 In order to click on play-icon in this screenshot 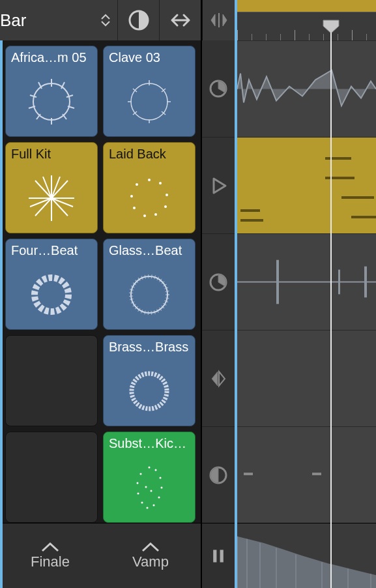, I will do `click(218, 186)`.